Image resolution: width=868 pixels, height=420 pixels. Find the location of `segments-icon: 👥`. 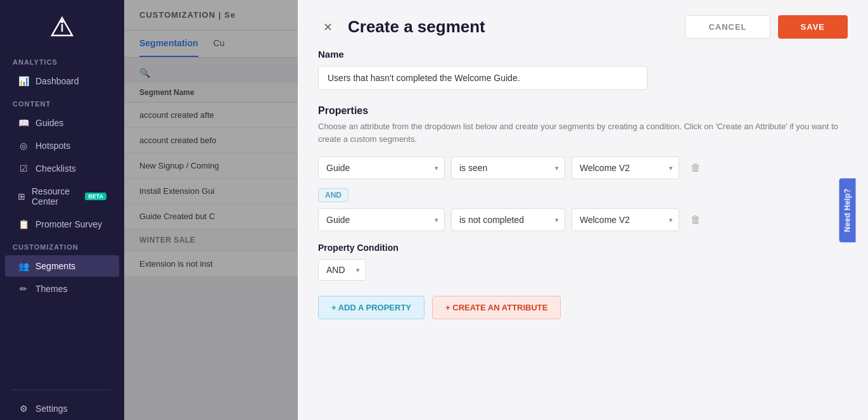

segments-icon: 👥 is located at coordinates (23, 266).